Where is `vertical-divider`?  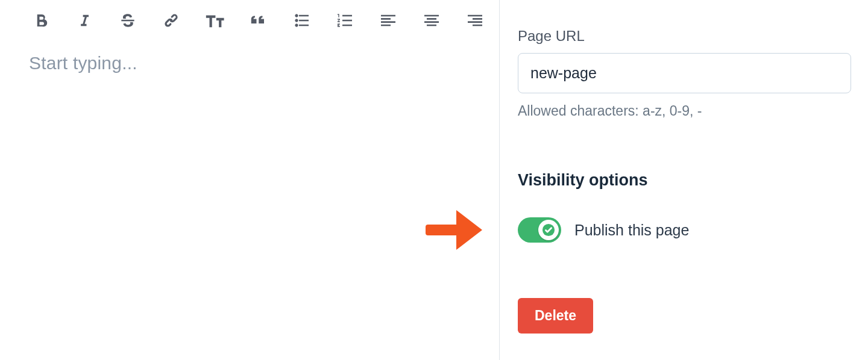
vertical-divider is located at coordinates (499, 180).